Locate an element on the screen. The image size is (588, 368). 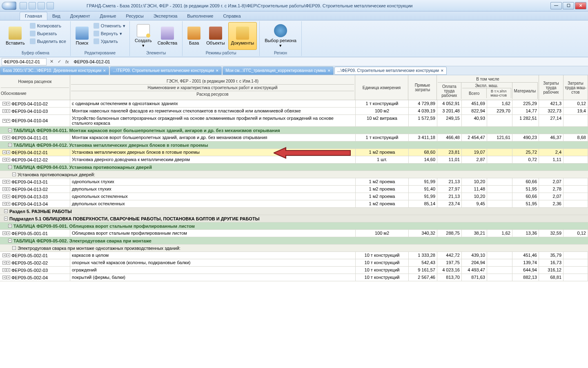
cut-icon is located at coordinates (33, 34).